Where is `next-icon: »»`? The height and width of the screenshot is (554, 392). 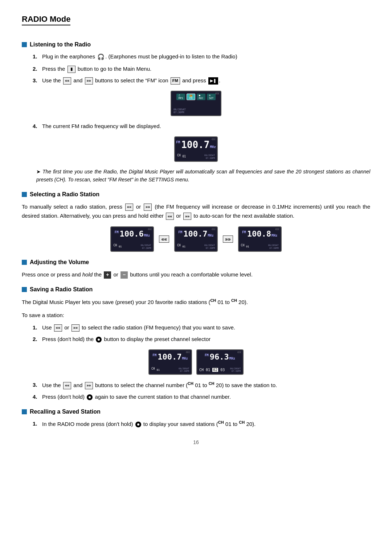 next-icon: »» is located at coordinates (148, 207).